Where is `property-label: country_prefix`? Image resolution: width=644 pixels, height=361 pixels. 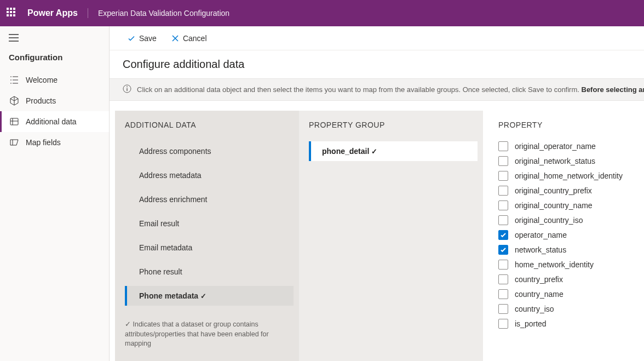 property-label: country_prefix is located at coordinates (539, 279).